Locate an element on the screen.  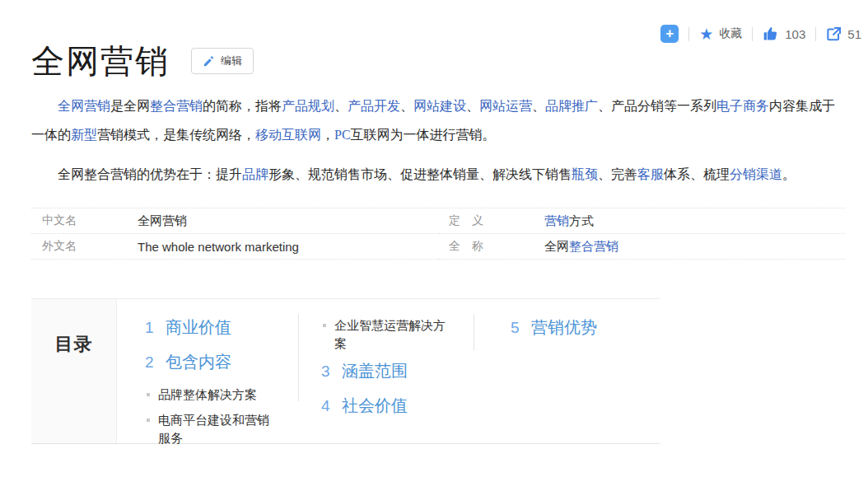
toc-subitem-label: 企业智慧运营解决方案 is located at coordinates (392, 335).